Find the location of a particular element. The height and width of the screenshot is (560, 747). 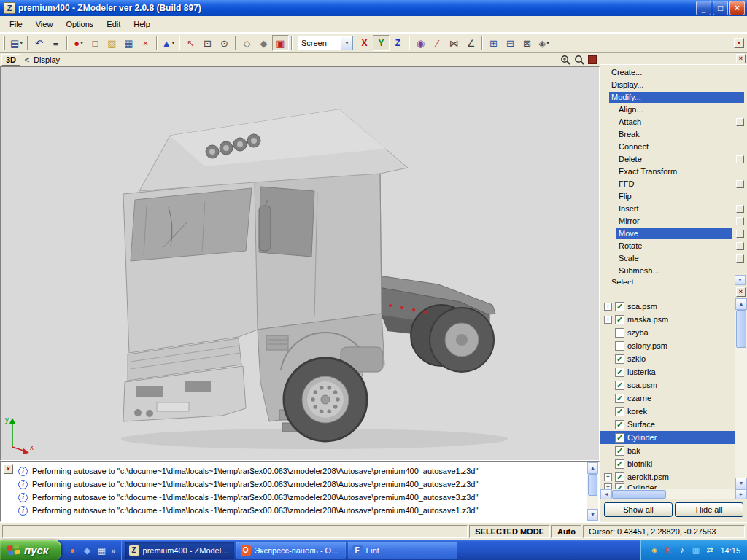

object-item-cylinder: +✓Cylinder is located at coordinates (668, 486).